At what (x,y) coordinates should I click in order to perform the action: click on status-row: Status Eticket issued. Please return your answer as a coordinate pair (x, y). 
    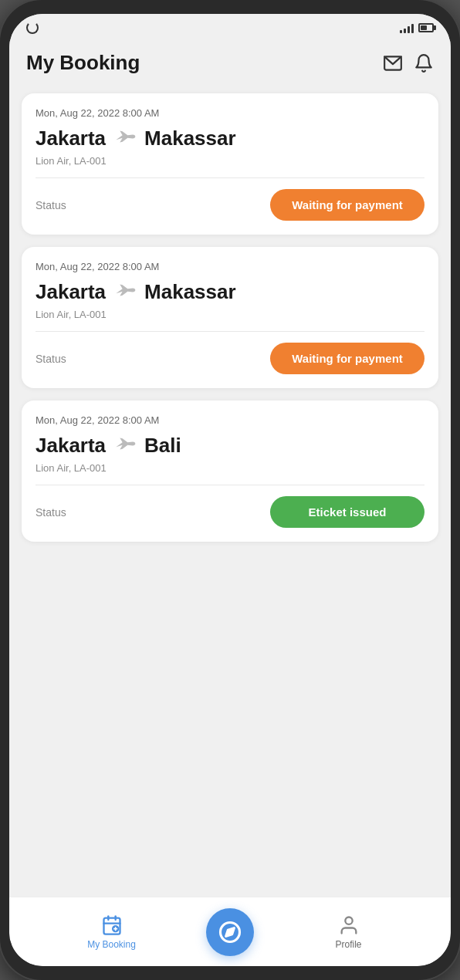
    Looking at the image, I should click on (230, 512).